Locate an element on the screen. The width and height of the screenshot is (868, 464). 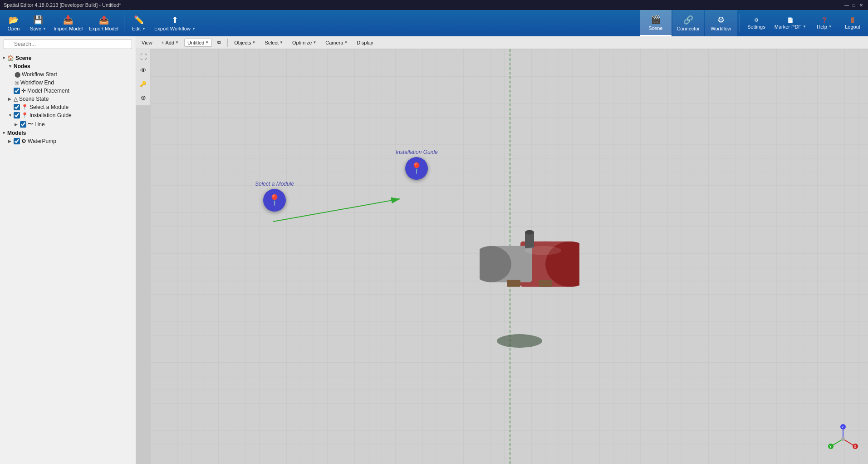
export-model-button: 📤 Export Model is located at coordinates (103, 23).